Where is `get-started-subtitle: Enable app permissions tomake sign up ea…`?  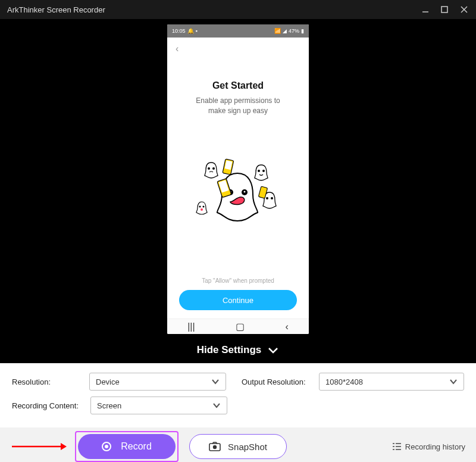
get-started-subtitle: Enable app permissions tomake sign up ea… is located at coordinates (238, 106).